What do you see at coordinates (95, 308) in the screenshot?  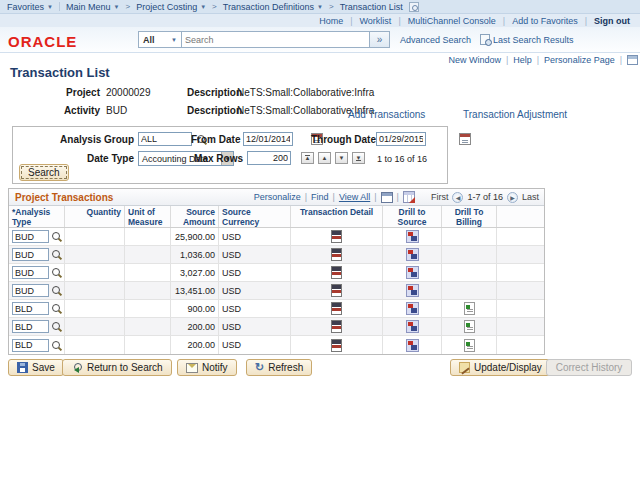 I see `quantity-cell` at bounding box center [95, 308].